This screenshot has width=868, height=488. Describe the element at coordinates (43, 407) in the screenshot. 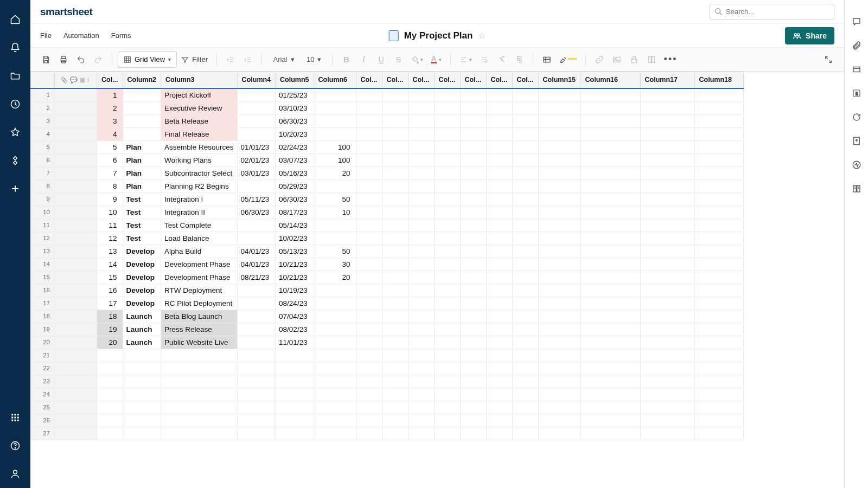

I see `row-number: 25` at that location.